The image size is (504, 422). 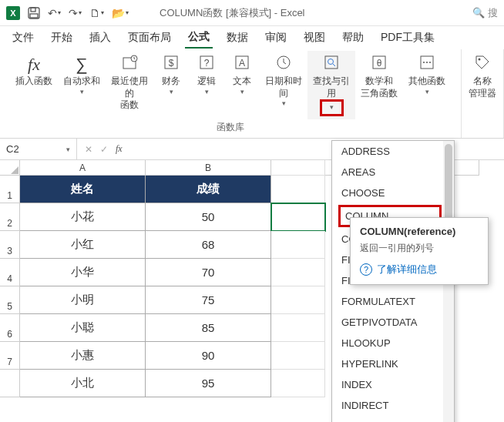 I want to click on cell: 小花, so click(x=83, y=217).